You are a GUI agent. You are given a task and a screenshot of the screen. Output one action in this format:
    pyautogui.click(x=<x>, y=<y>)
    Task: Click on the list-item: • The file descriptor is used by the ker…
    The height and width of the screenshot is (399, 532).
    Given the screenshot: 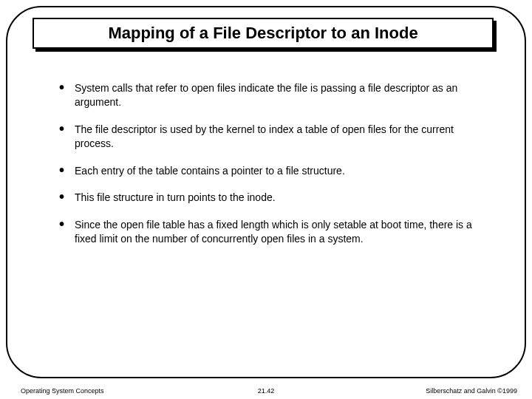 What is the action you would take?
    pyautogui.click(x=277, y=137)
    